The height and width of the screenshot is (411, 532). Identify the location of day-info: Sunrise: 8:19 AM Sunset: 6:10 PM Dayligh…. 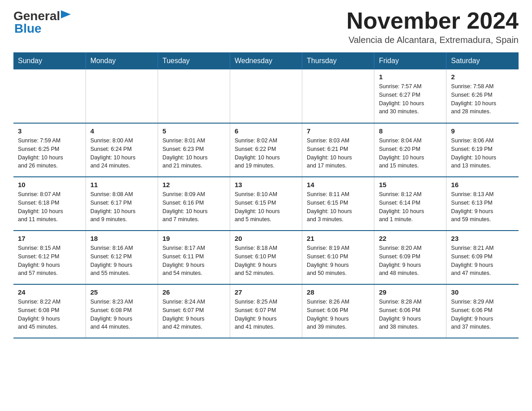
(338, 261).